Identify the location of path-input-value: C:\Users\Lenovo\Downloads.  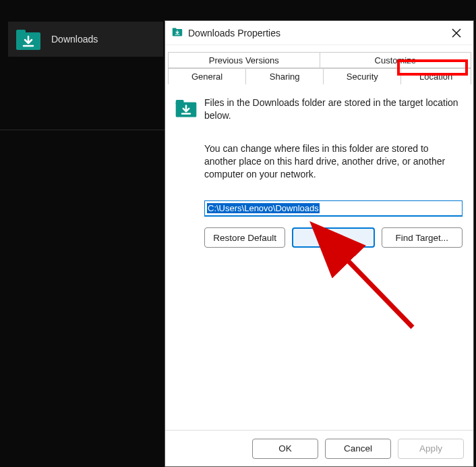
(263, 208).